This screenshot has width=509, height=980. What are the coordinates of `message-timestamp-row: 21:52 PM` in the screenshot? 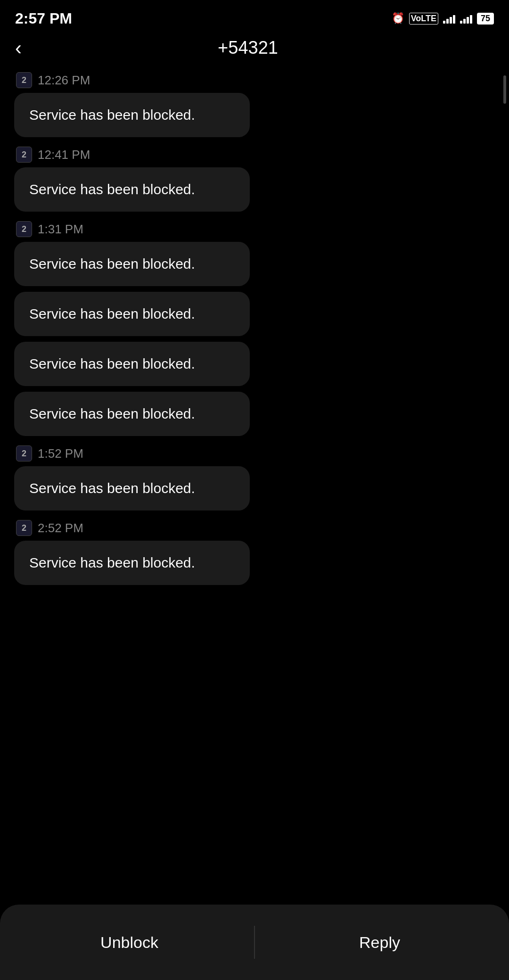 It's located at (254, 453).